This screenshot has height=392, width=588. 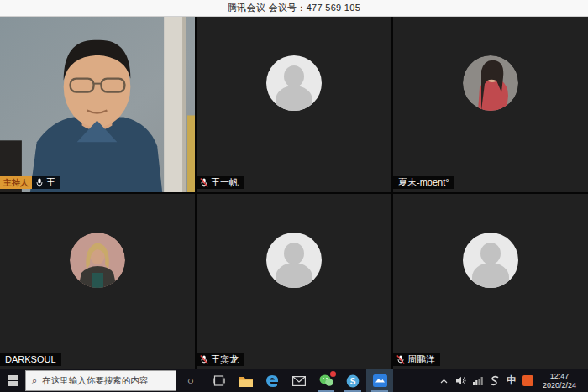 What do you see at coordinates (97, 104) in the screenshot?
I see `host-video-feed` at bounding box center [97, 104].